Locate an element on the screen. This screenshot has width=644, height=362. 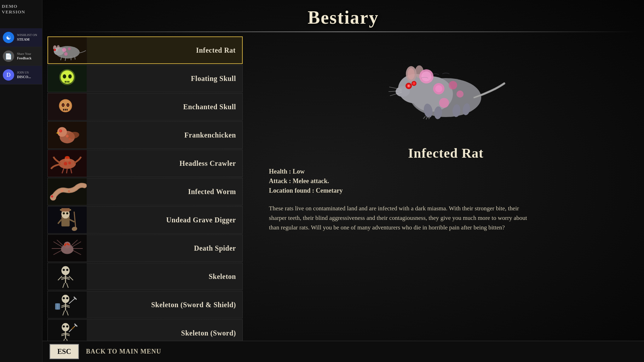
description-text: These rats live on contaminated land and… is located at coordinates (400, 218).